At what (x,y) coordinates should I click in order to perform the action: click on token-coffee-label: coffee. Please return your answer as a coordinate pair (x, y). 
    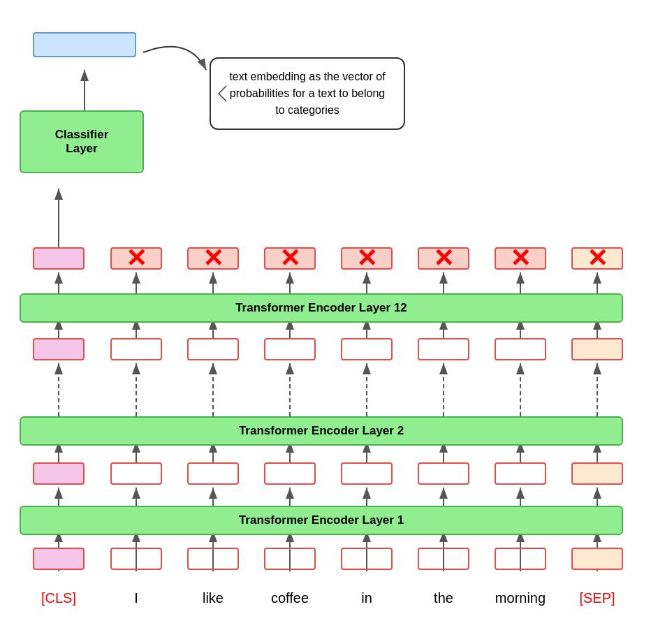
    Looking at the image, I should click on (290, 598).